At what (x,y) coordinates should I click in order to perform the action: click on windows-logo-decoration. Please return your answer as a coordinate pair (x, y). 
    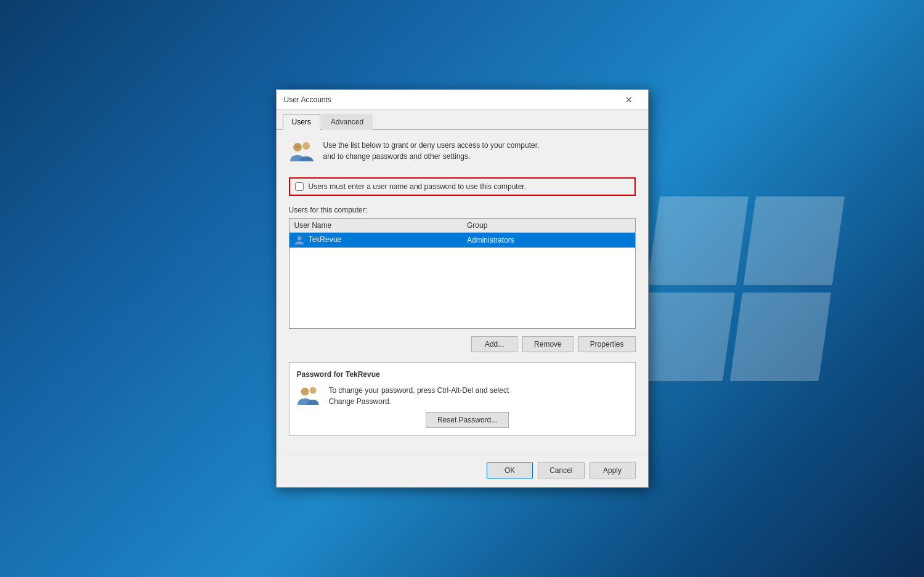
    Looking at the image, I should click on (739, 289).